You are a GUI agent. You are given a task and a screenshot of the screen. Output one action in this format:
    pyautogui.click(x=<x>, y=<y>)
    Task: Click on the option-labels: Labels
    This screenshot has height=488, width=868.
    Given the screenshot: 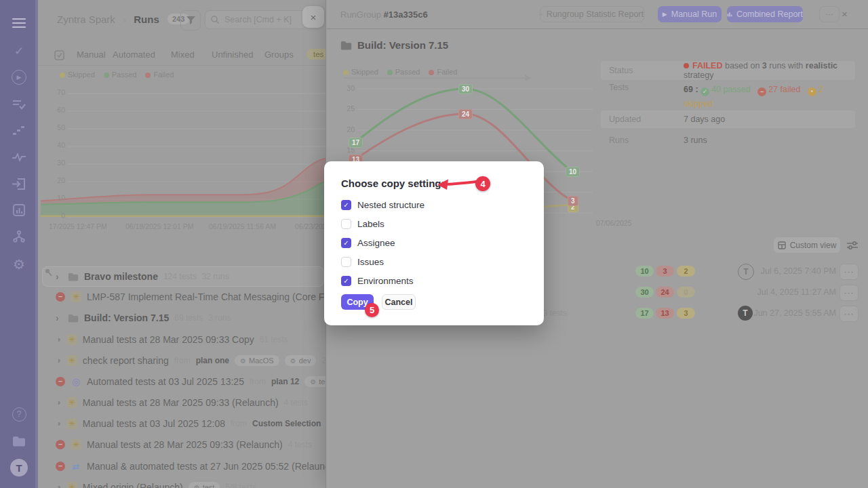 What is the action you would take?
    pyautogui.click(x=363, y=224)
    